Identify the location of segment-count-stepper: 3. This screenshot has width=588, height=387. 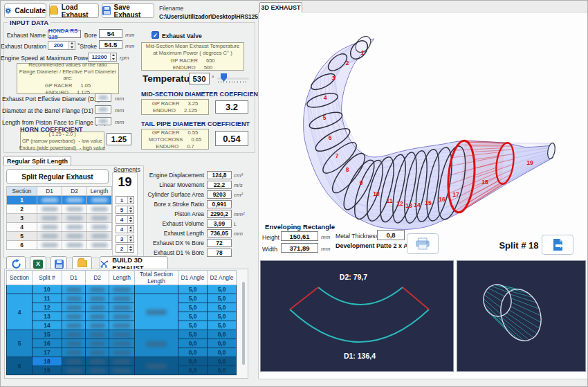
(125, 239).